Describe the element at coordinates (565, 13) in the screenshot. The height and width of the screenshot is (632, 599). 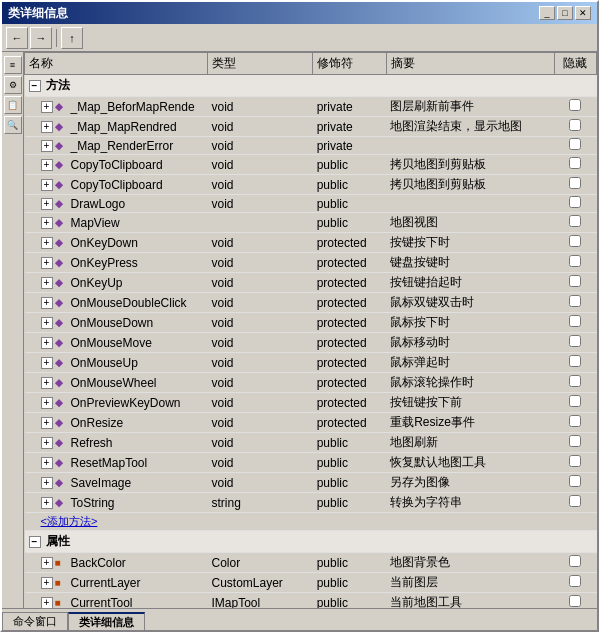
I see `maximize-button: □` at that location.